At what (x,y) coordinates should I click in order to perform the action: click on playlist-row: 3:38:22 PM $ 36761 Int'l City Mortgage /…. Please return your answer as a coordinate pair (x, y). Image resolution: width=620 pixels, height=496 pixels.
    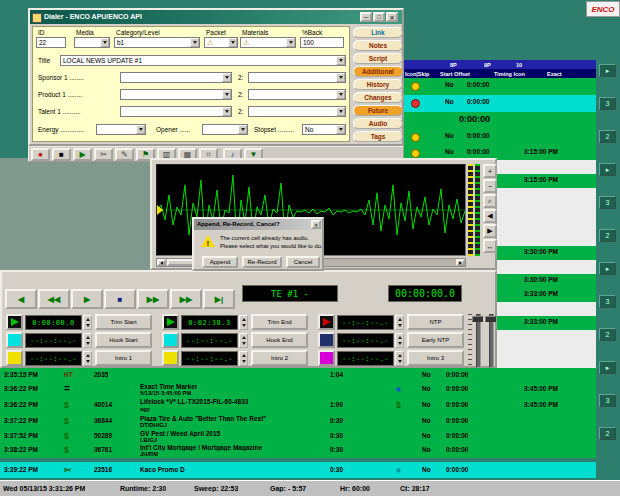
    Looking at the image, I should click on (298, 450).